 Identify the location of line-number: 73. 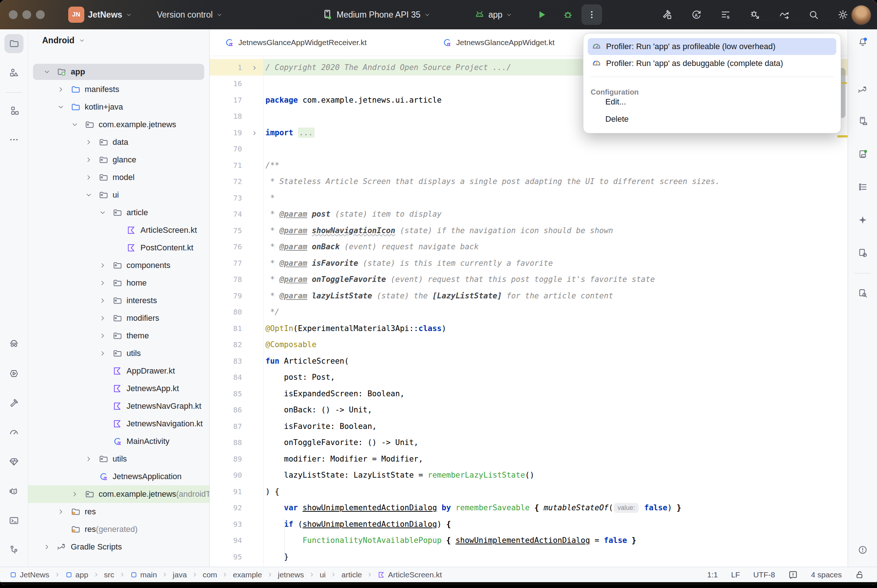
(226, 198).